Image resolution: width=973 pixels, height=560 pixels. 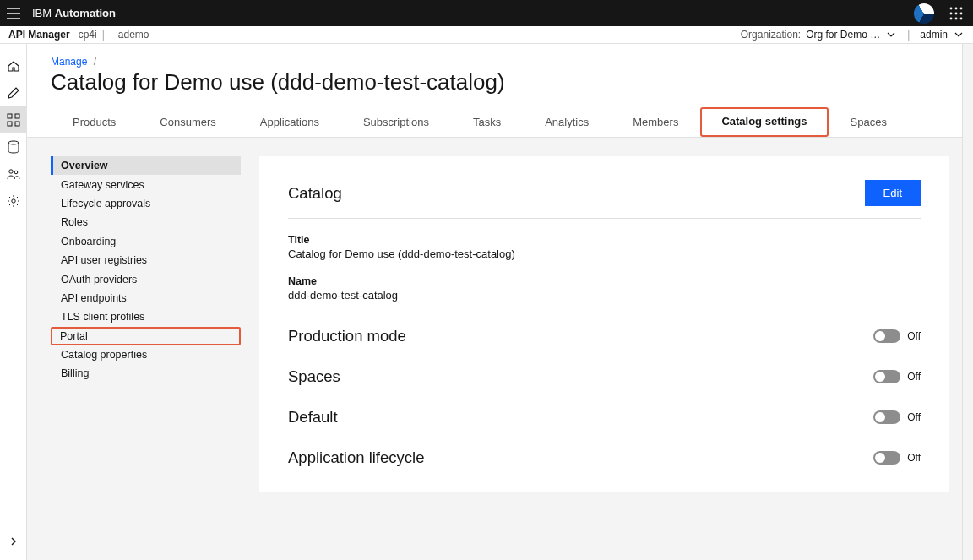 What do you see at coordinates (188, 122) in the screenshot?
I see `tab-consumers: Consumers` at bounding box center [188, 122].